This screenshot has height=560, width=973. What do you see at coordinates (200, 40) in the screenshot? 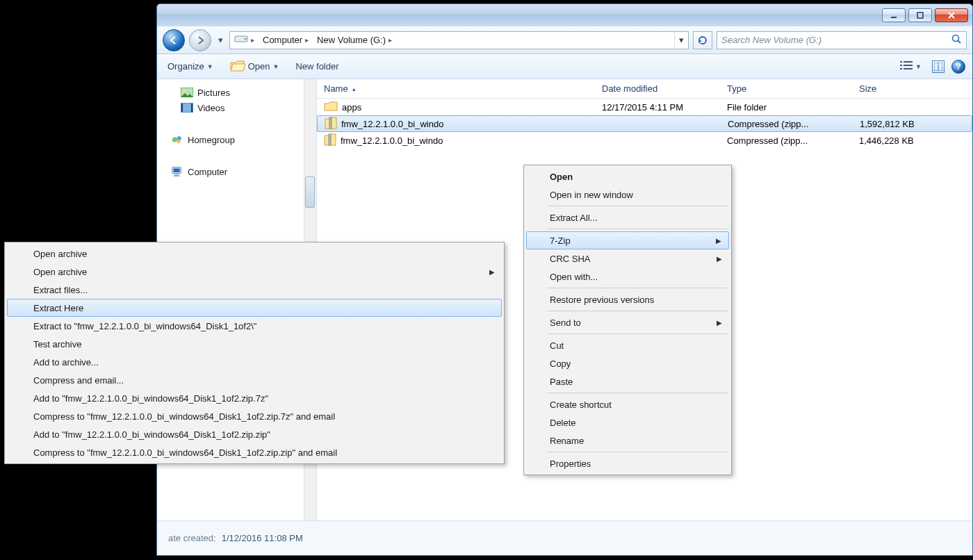
I see `forward-button` at bounding box center [200, 40].